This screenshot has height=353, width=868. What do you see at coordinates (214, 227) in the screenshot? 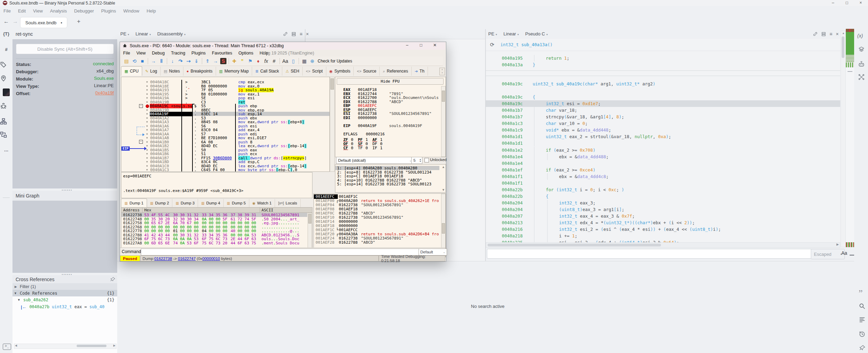
I see `dump-row: 01622768................0000000000000000…` at bounding box center [214, 227].